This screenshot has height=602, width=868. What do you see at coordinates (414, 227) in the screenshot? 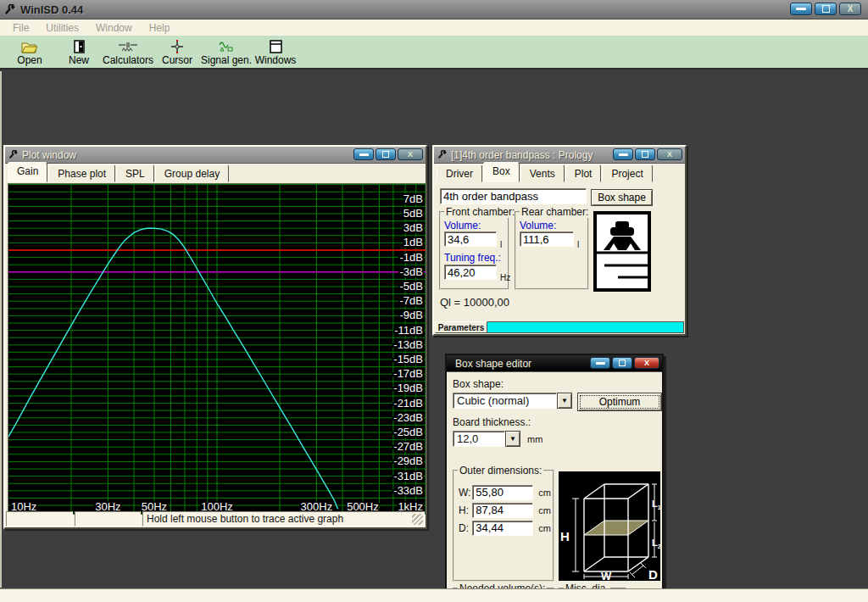
I see `svg-text: 3dB` at bounding box center [414, 227].